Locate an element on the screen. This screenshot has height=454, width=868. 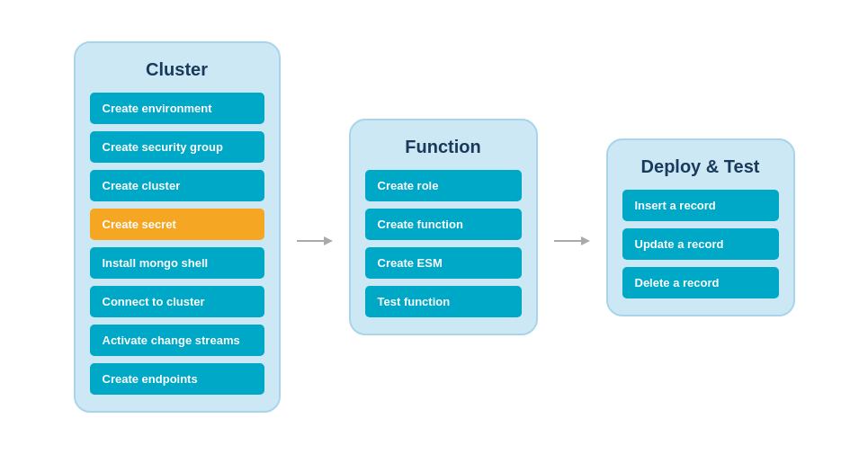
deploy-item-2: Delete a record is located at coordinates (701, 282).